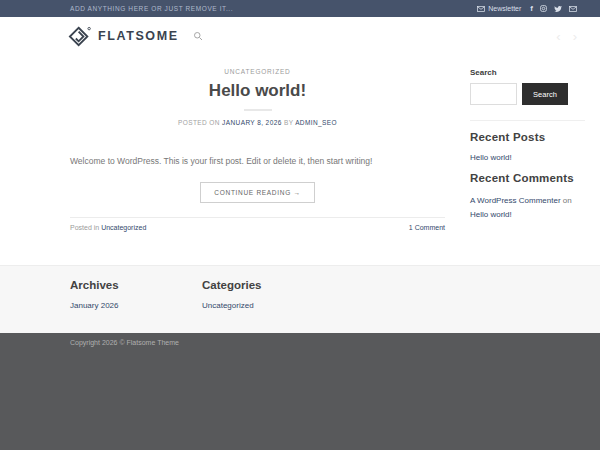  What do you see at coordinates (228, 306) in the screenshot?
I see `category-link: Uncategorized` at bounding box center [228, 306].